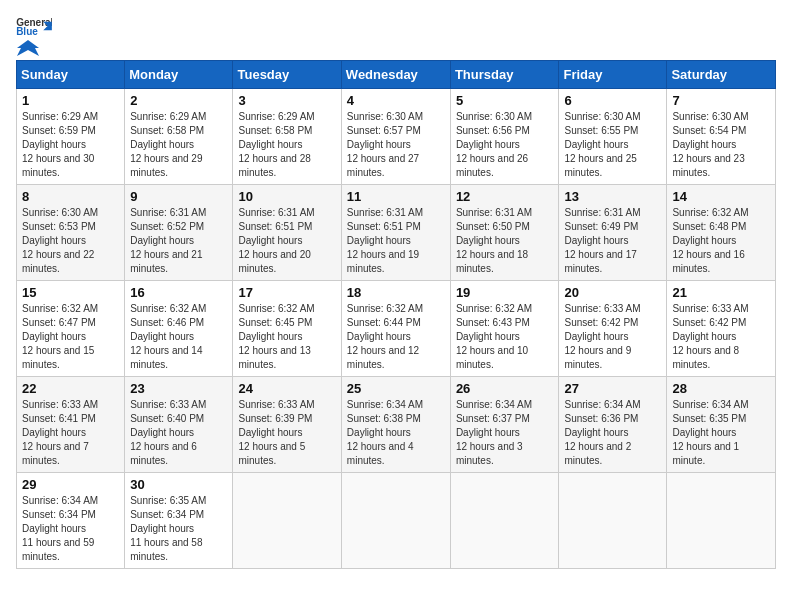 This screenshot has height=612, width=792. What do you see at coordinates (275, 418) in the screenshot?
I see `sunset-label: Sunset: 6:39 PM` at bounding box center [275, 418].